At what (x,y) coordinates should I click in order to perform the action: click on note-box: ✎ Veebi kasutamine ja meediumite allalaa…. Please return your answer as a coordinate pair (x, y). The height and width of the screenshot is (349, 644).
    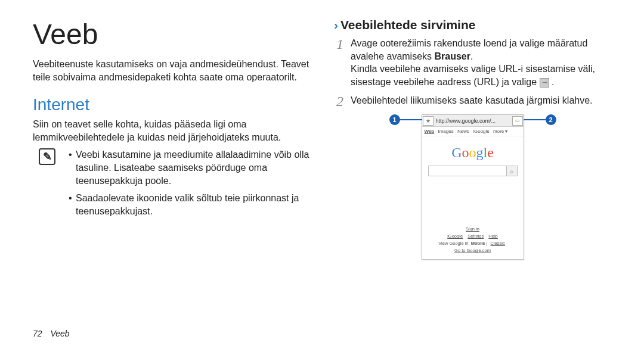
    Looking at the image, I should click on (172, 185).